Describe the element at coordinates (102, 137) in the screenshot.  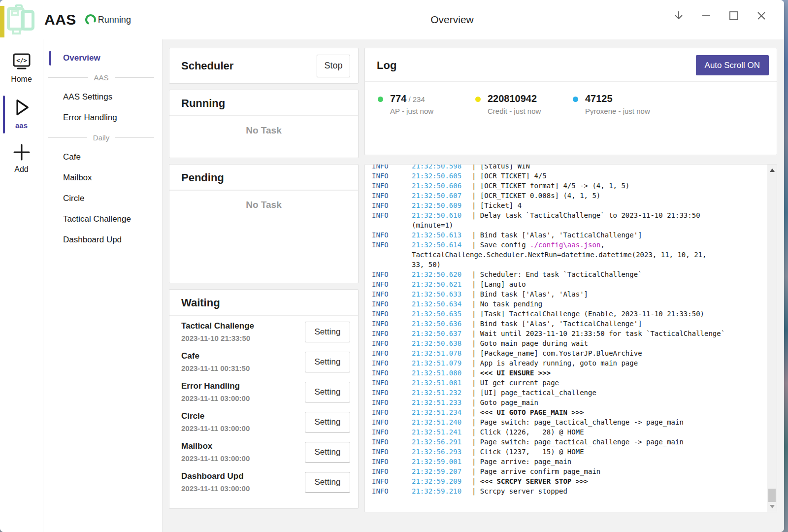
I see `nav-group-divider: Daily` at that location.